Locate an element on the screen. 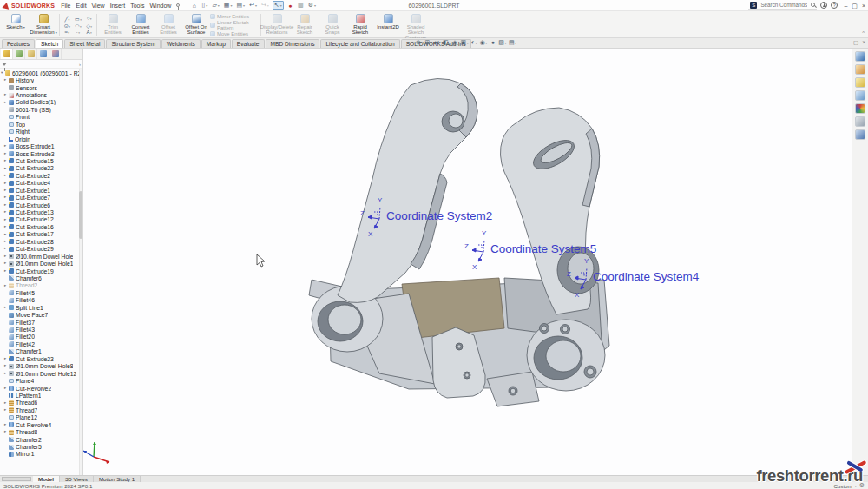 The width and height of the screenshot is (868, 489). tree-item: Cut-Revolve2 is located at coordinates (42, 388).